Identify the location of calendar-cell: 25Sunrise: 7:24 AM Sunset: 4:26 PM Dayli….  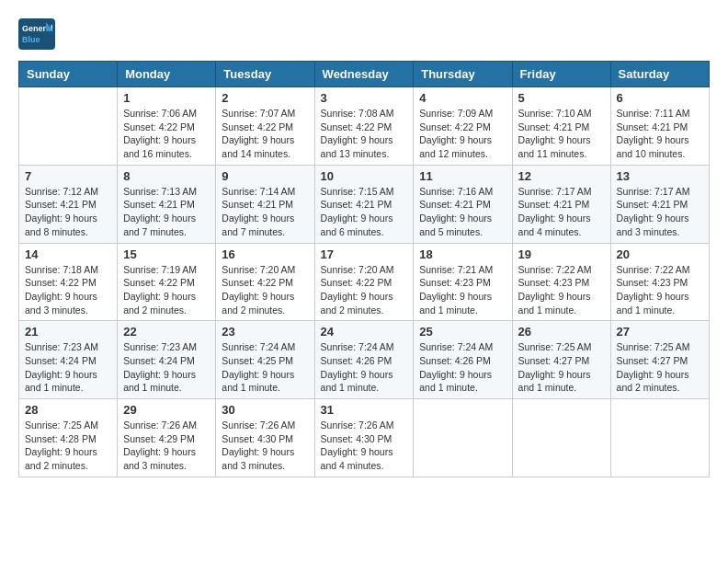
(463, 361).